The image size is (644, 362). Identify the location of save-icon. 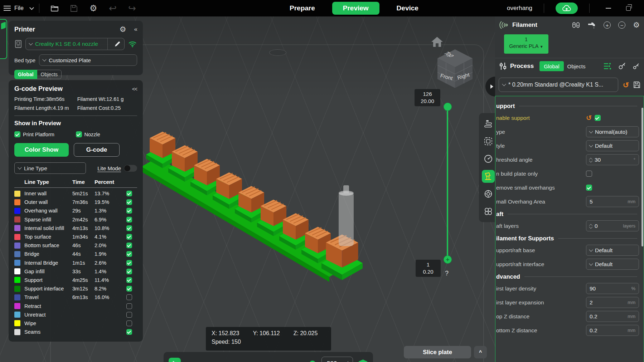
(74, 8).